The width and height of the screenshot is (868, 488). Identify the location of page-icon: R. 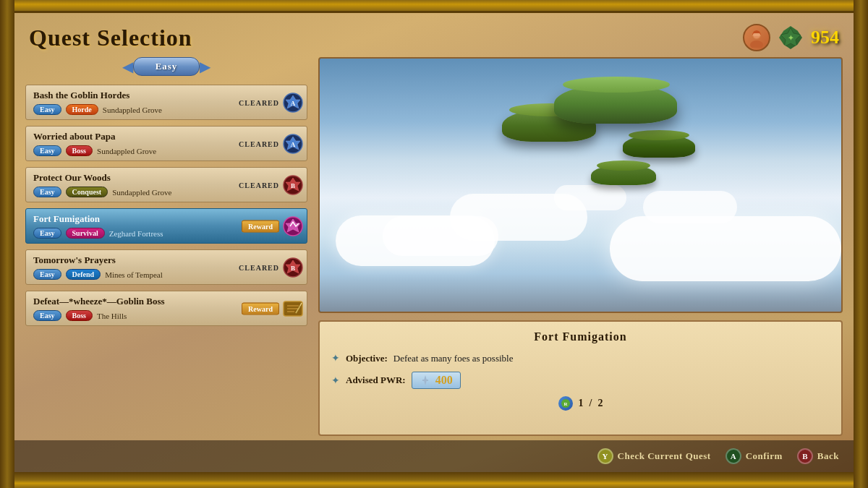
(566, 403).